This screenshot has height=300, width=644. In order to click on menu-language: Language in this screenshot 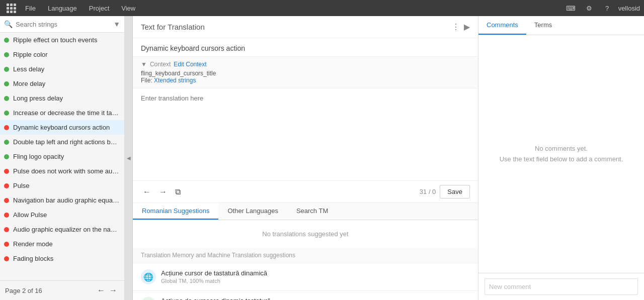, I will do `click(62, 8)`.